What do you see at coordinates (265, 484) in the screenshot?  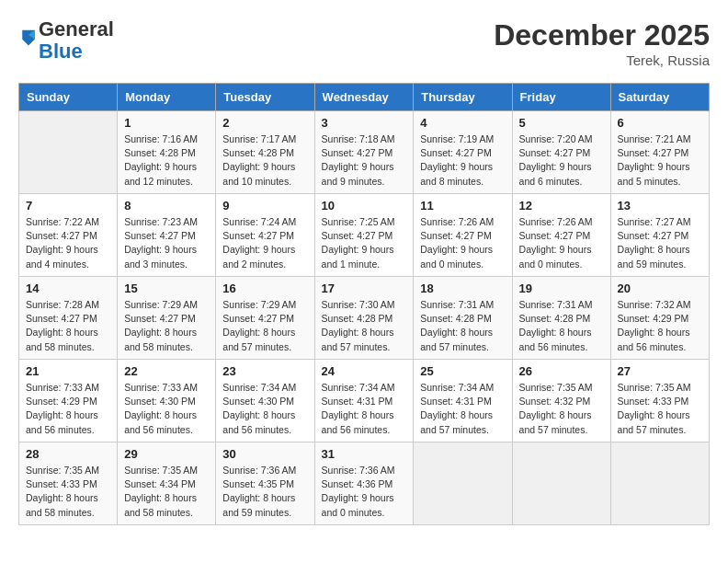 I see `calendar-cell: 30Sunrise: 7:36 AM Sunset: 4:35 PM Dayli…` at bounding box center [265, 484].